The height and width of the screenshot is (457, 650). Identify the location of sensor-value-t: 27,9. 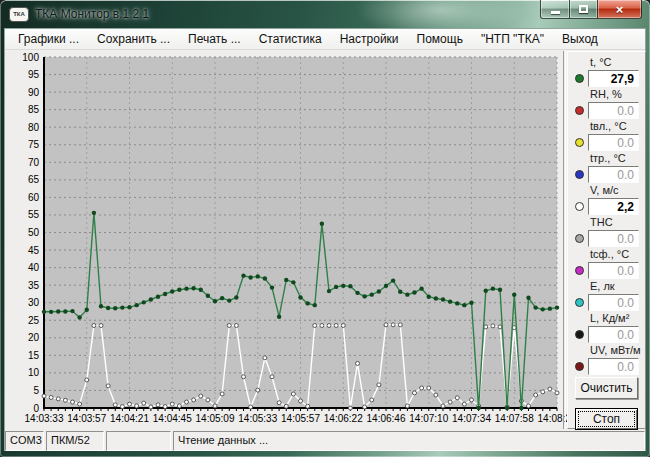
(614, 78).